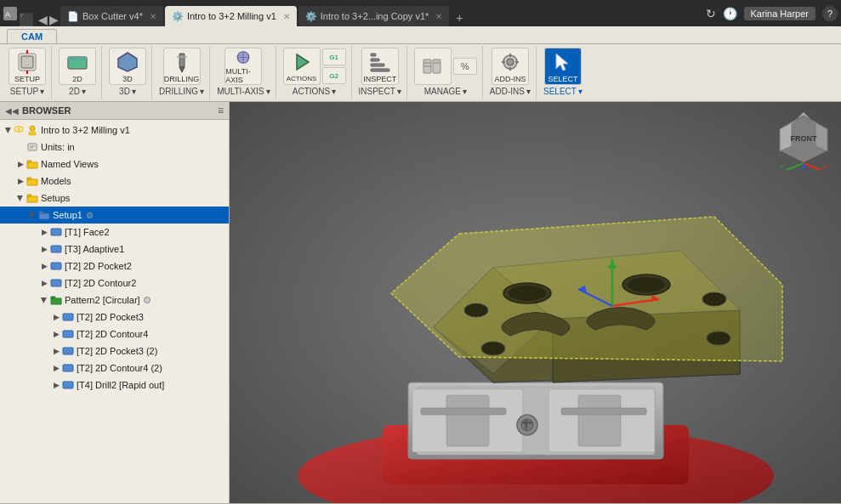 Image resolution: width=841 pixels, height=504 pixels. What do you see at coordinates (114, 351) in the screenshot?
I see `tree-item-pocket3-2: ▶ [T2] 2D Pocket3 (2)` at bounding box center [114, 351].